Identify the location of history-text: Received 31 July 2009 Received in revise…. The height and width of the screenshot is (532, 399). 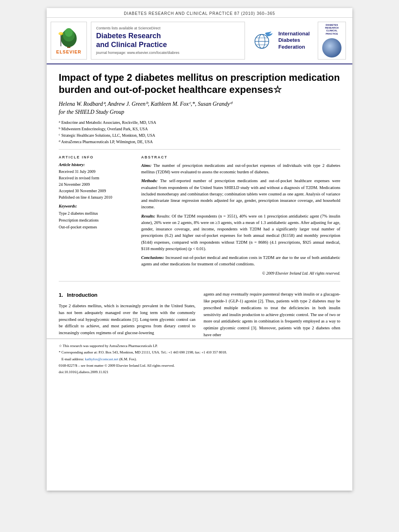
(96, 185).